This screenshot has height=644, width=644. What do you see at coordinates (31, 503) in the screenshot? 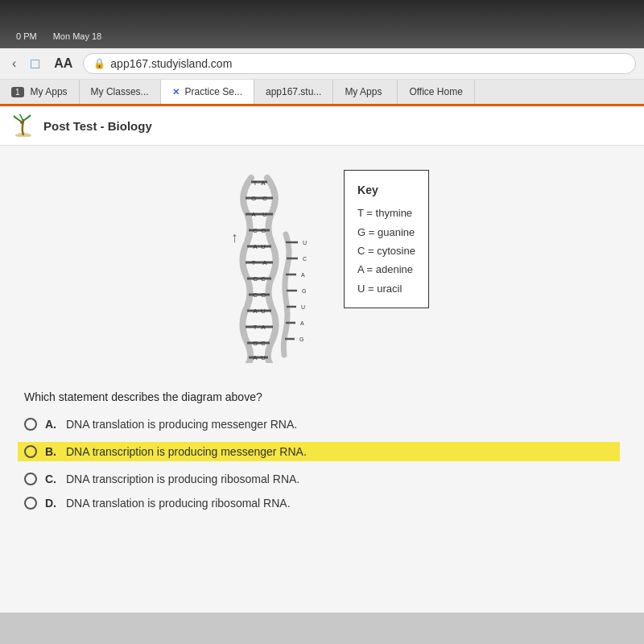
I see `radio-d` at bounding box center [31, 503].